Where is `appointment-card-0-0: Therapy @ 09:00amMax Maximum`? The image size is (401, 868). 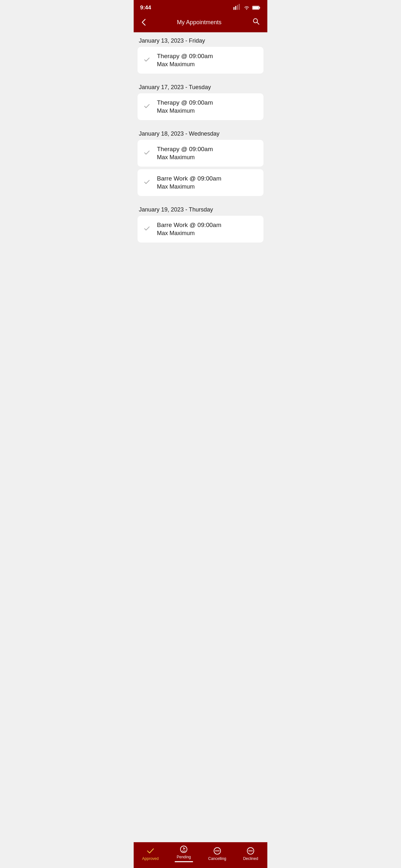
appointment-card-0-0: Therapy @ 09:00amMax Maximum is located at coordinates (201, 60).